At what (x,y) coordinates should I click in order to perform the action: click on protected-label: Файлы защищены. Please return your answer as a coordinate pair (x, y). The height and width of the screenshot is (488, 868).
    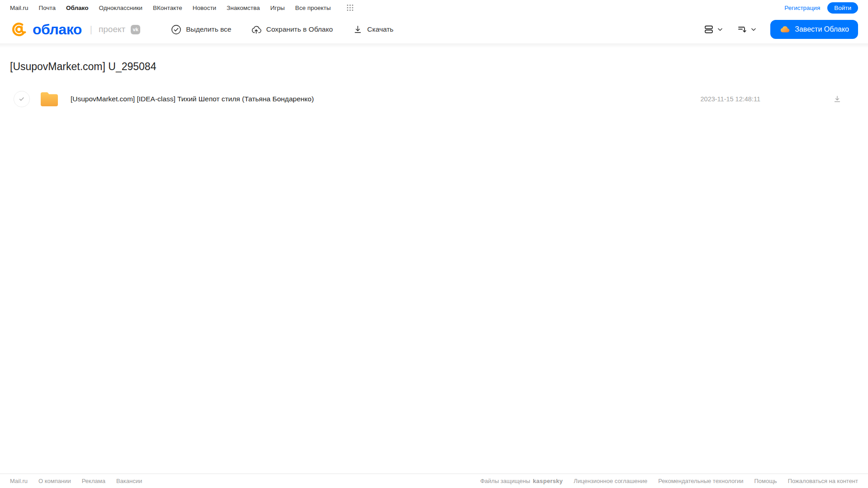
    Looking at the image, I should click on (505, 481).